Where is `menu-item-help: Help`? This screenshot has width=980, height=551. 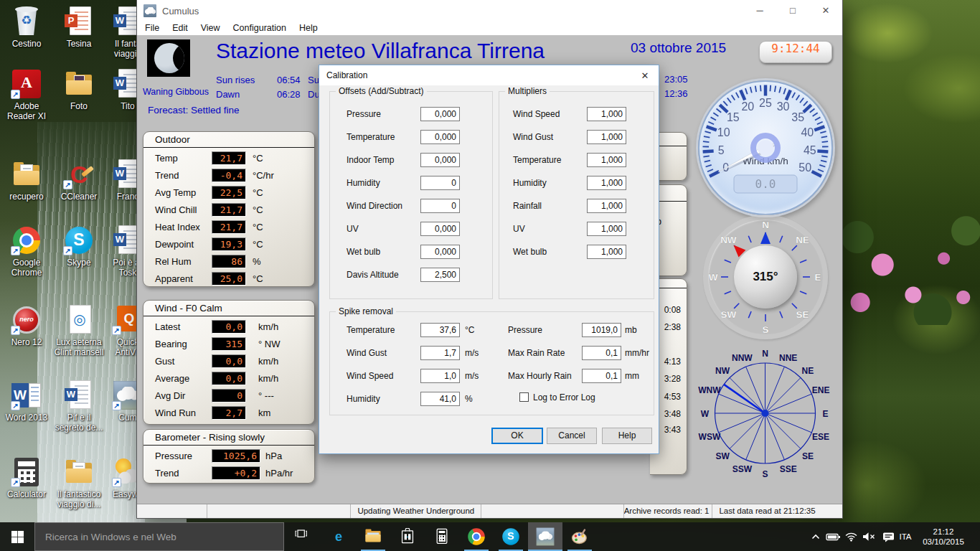 menu-item-help: Help is located at coordinates (308, 29).